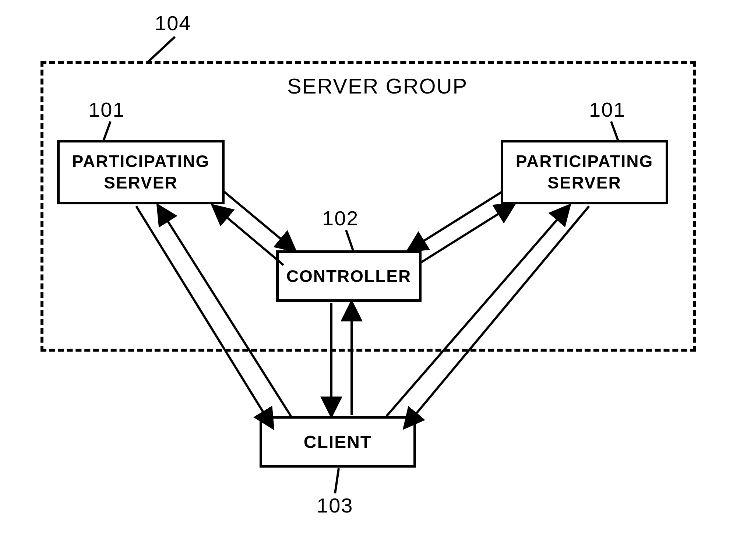 The width and height of the screenshot is (747, 560). Describe the element at coordinates (377, 86) in the screenshot. I see `server-group-title: SERVER GROUP` at that location.